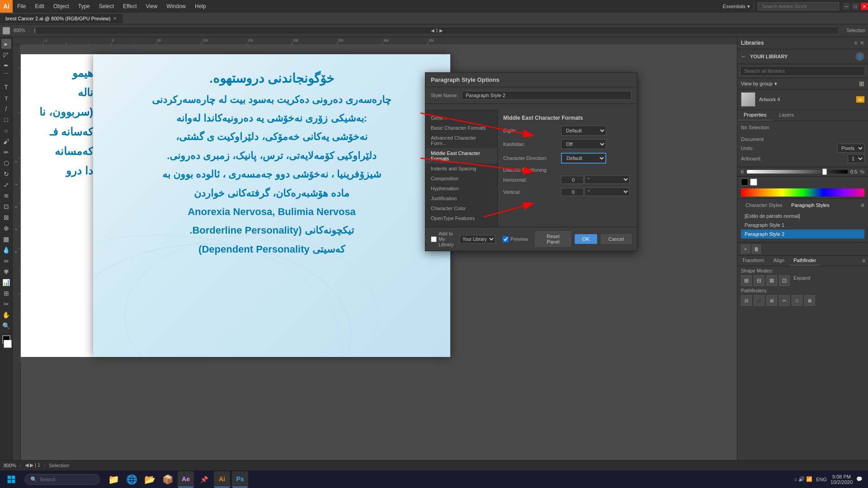 Image resolution: width=868 pixels, height=488 pixels. Describe the element at coordinates (132, 479) in the screenshot. I see `taskbar-edge-icon: 🌐` at that location.